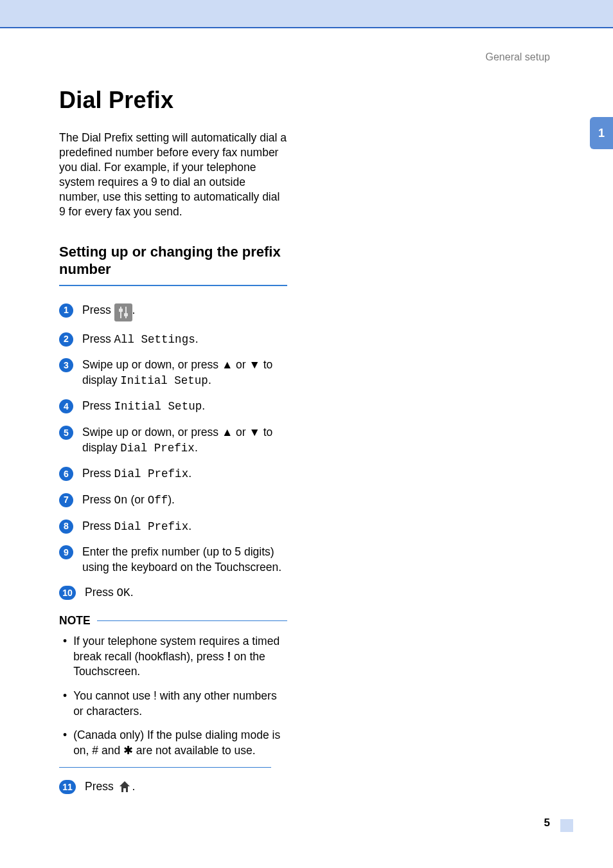 Image resolution: width=613 pixels, height=868 pixels. Describe the element at coordinates (173, 527) in the screenshot. I see `step-8: 8 Press Dial Prefix.` at that location.